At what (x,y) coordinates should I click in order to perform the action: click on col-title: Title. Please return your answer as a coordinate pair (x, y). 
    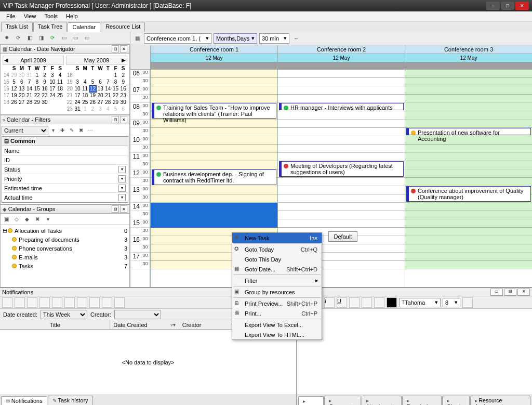
    Looking at the image, I should click on (55, 324).